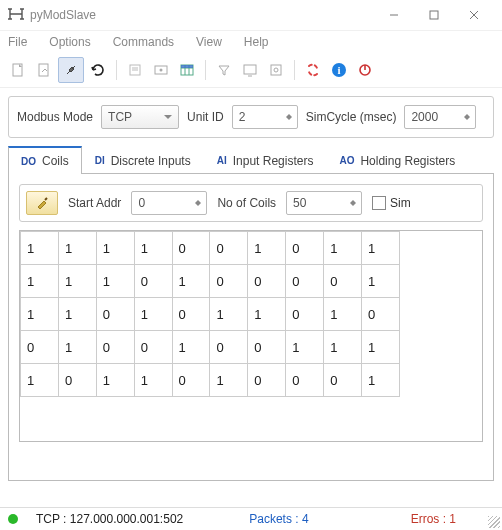 Image resolution: width=502 pixels, height=530 pixels. What do you see at coordinates (224, 70) in the screenshot?
I see `filter-icon` at bounding box center [224, 70].